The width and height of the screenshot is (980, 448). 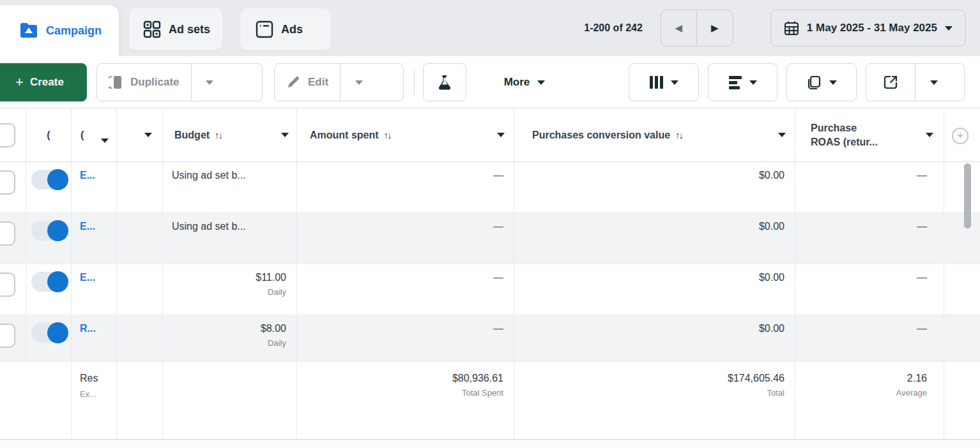 I want to click on reports-button, so click(x=822, y=82).